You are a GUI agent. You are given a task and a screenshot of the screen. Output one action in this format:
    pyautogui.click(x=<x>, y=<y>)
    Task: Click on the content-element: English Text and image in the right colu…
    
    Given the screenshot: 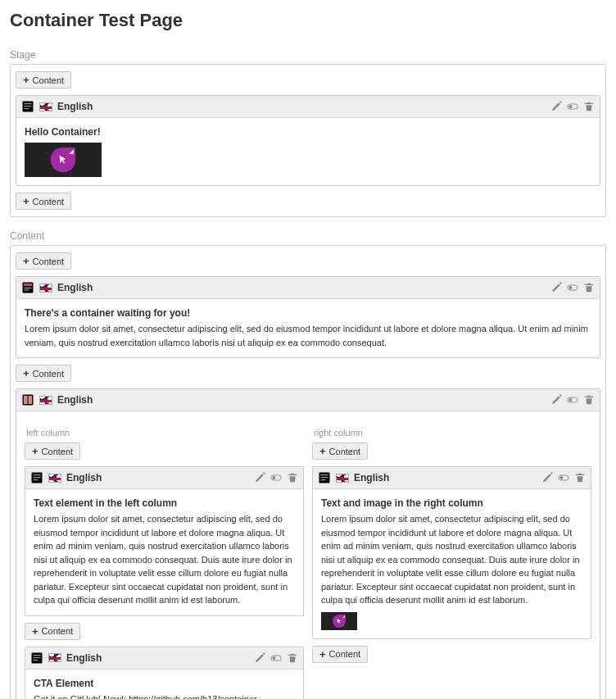 What is the action you would take?
    pyautogui.click(x=452, y=552)
    